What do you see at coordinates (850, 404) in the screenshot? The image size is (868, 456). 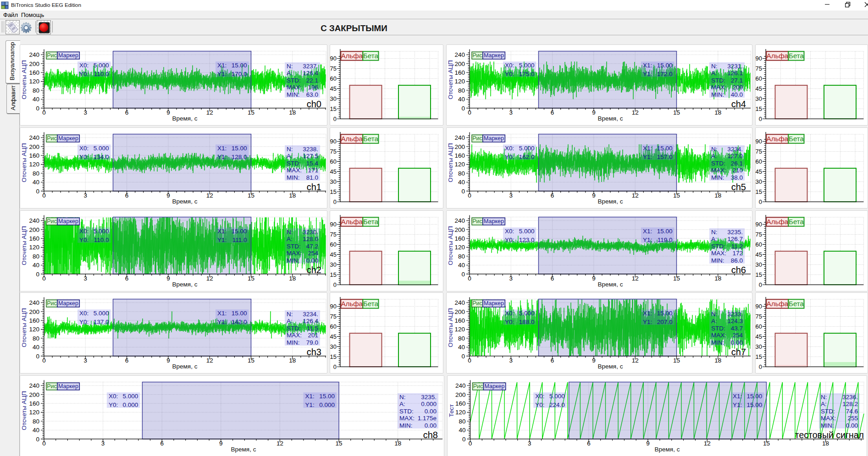 I see `svg-text: 128.2` at bounding box center [850, 404].